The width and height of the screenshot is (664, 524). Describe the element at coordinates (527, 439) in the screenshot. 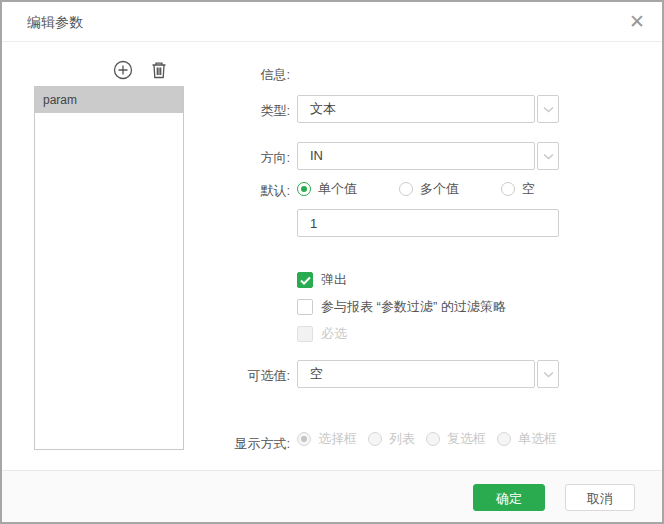

I see `radio-radiobox-disabled: 单选框` at that location.